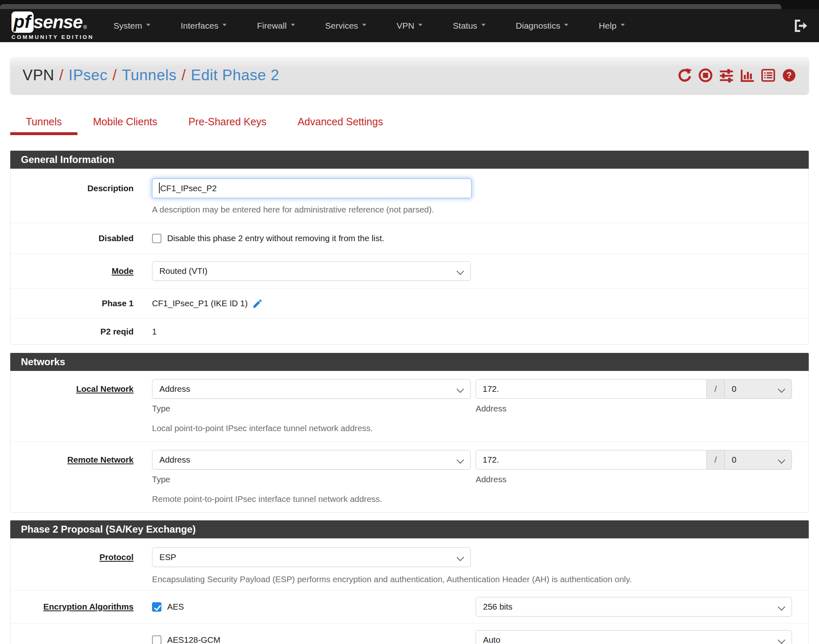 The width and height of the screenshot is (819, 644). Describe the element at coordinates (204, 26) in the screenshot. I see `nav-item-interfaces: Interfaces` at that location.